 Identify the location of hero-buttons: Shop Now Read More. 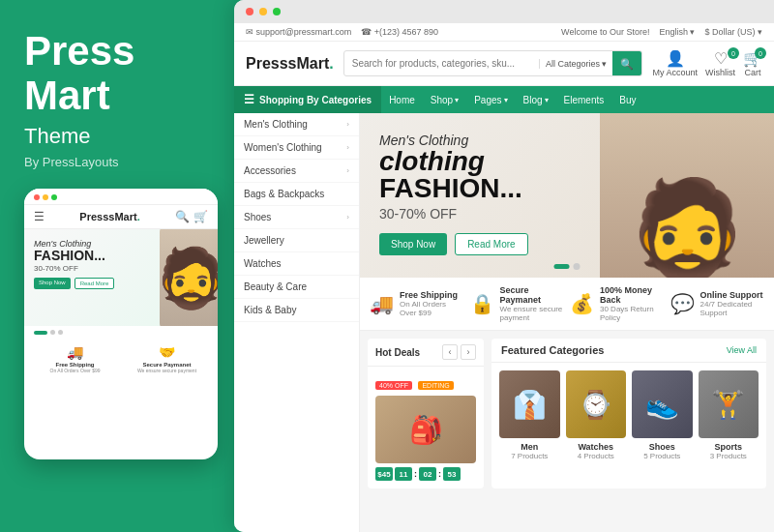
(454, 244).